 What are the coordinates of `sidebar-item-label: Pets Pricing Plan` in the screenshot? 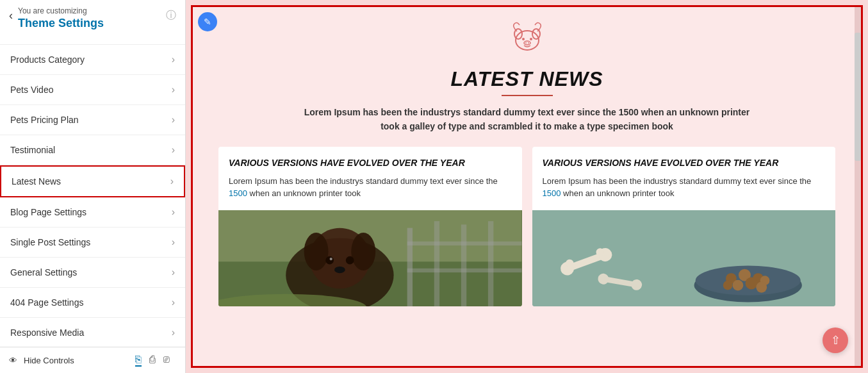 It's located at (45, 120).